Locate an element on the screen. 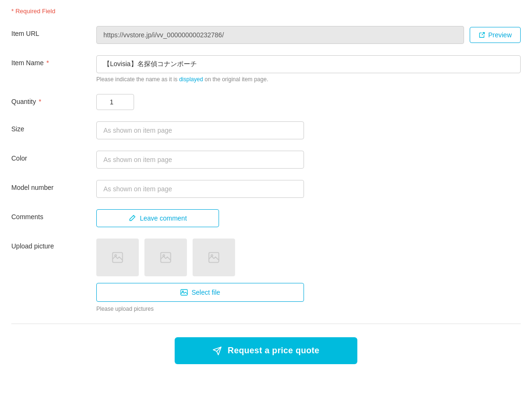  upload-image-icon is located at coordinates (184, 292).